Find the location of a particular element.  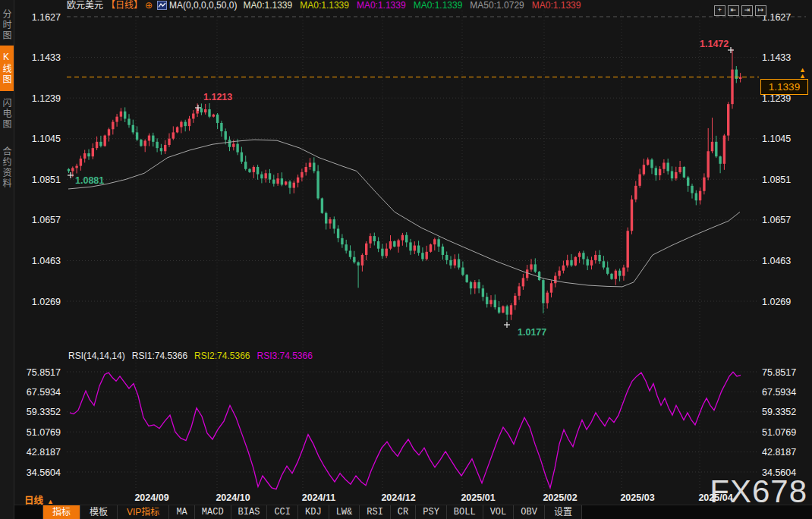

rsi-axis-label-left: 59.3352 is located at coordinates (44, 412).